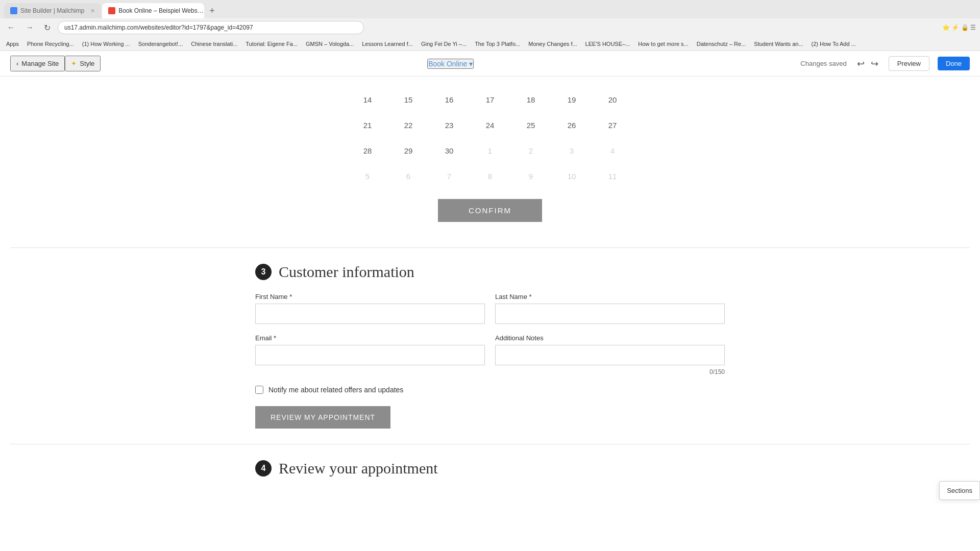 The image size is (980, 551). Describe the element at coordinates (449, 125) in the screenshot. I see `cal-day-23: 23` at that location.